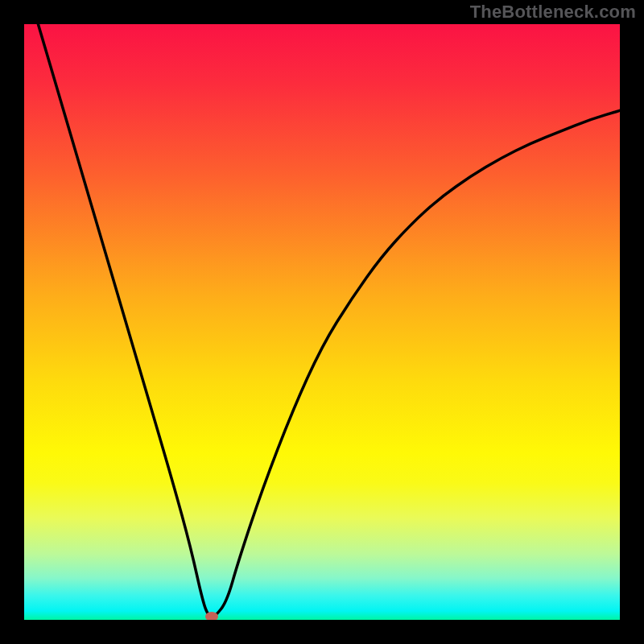  I want to click on optimal-point-marker, so click(212, 616).